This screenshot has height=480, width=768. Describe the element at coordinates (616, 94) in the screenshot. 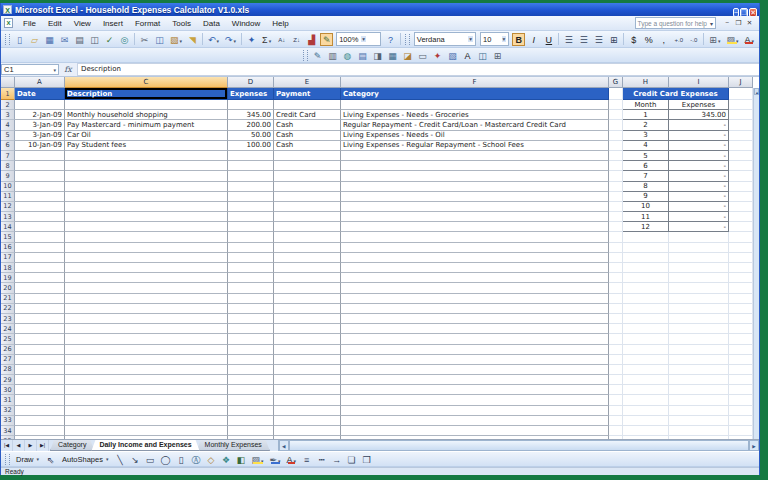

I see `cell-g1` at that location.